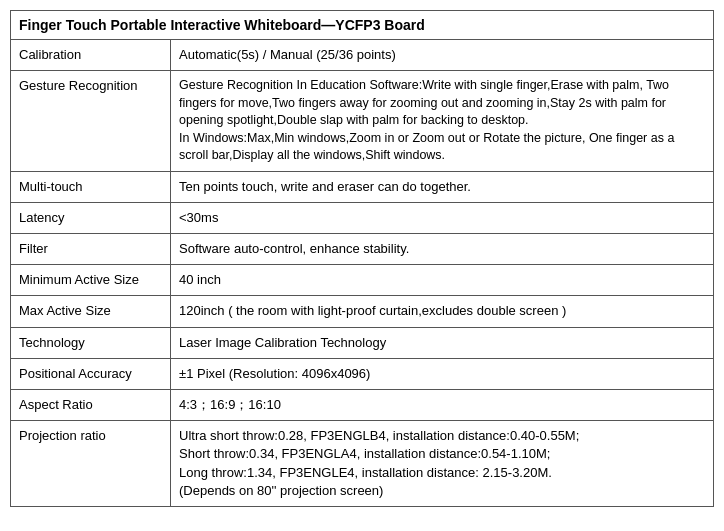  Describe the element at coordinates (91, 55) in the screenshot. I see `label-calibration: Calibration` at that location.